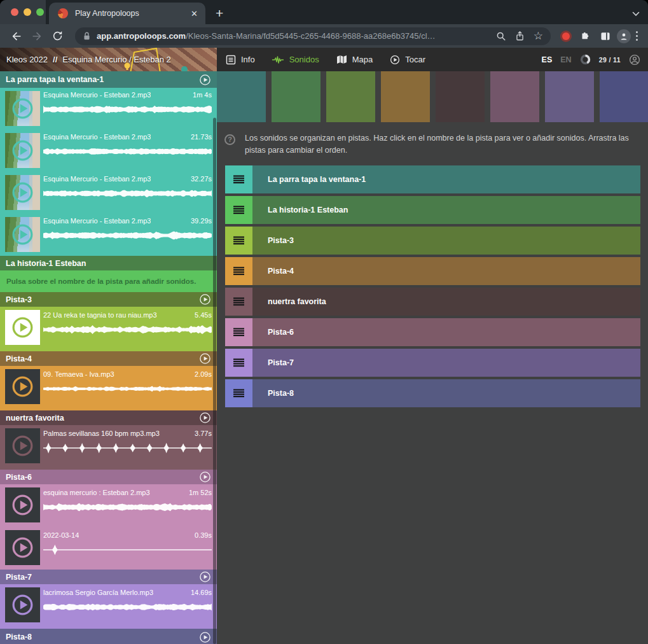  What do you see at coordinates (108, 606) in the screenshot?
I see `audio-clip: lacrimosa Sergio García Merlo.mp314.69s` at bounding box center [108, 606].